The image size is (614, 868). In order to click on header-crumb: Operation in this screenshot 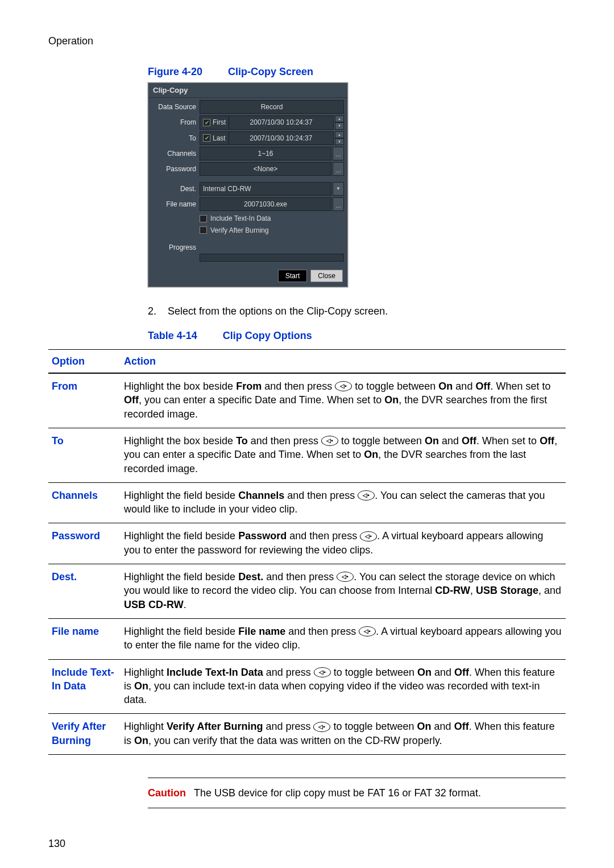, I will do `click(307, 41)`.